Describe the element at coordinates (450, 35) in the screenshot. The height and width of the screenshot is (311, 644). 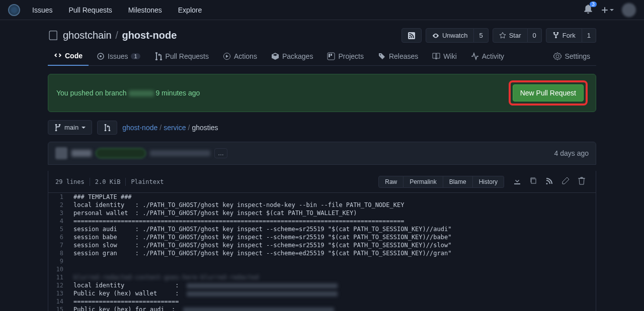
I see `watch-button: Unwatch` at that location.